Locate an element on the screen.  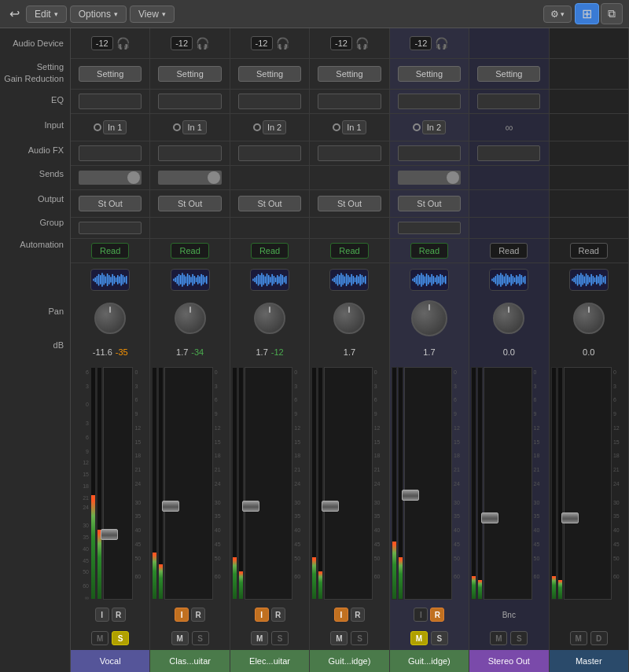
view-menu-button: View ▾ is located at coordinates (153, 14).